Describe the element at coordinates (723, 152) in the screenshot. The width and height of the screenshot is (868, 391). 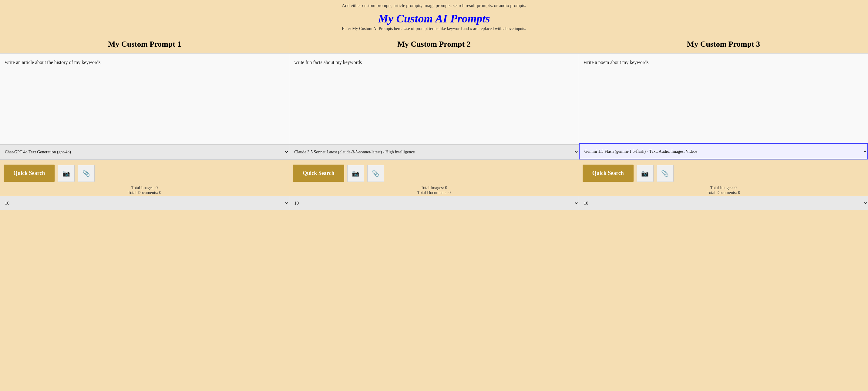
I see `model-select-wrapper-3: Chat-GPT 4o Text Generation (gpt-4o)Clau…` at that location.